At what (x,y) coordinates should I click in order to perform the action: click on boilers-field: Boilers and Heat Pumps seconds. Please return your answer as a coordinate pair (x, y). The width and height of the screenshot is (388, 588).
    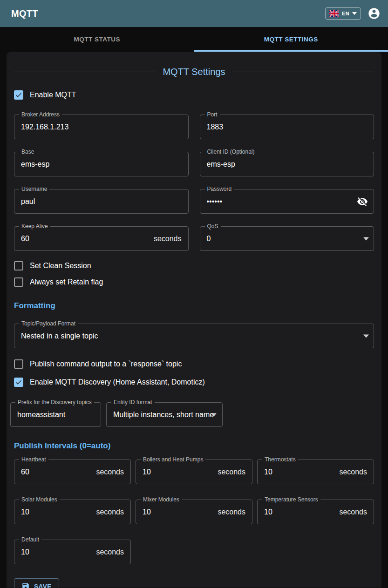
    Looking at the image, I should click on (194, 472).